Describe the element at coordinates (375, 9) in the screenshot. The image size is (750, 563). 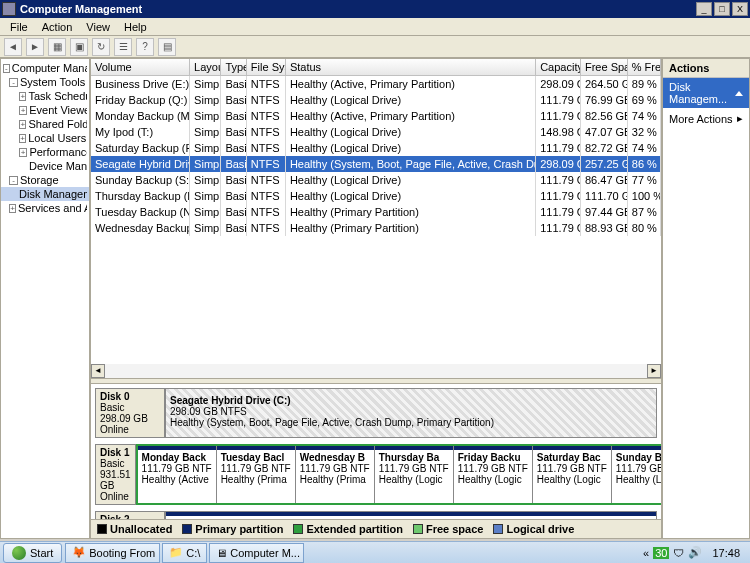
I see `titlebar: Computer Management _ □ X` at that location.